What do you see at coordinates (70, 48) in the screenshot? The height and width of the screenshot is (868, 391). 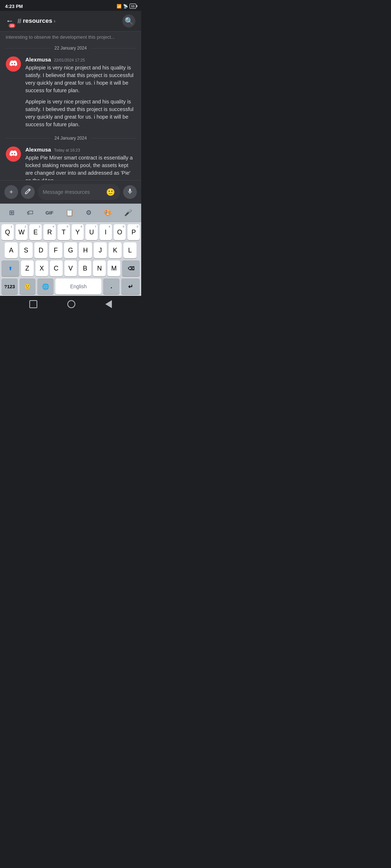 I see `date-label-1: 22 January 2024` at bounding box center [70, 48].